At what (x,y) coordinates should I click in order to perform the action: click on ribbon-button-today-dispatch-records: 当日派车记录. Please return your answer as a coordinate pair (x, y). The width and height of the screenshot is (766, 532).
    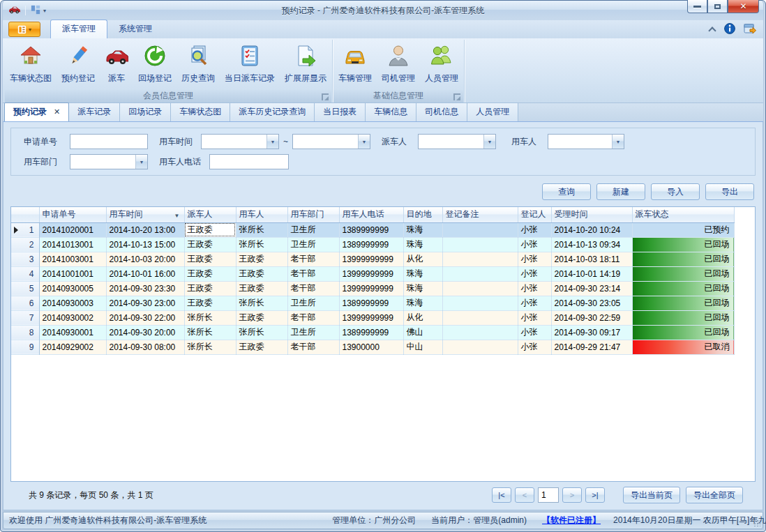
    Looking at the image, I should click on (250, 64).